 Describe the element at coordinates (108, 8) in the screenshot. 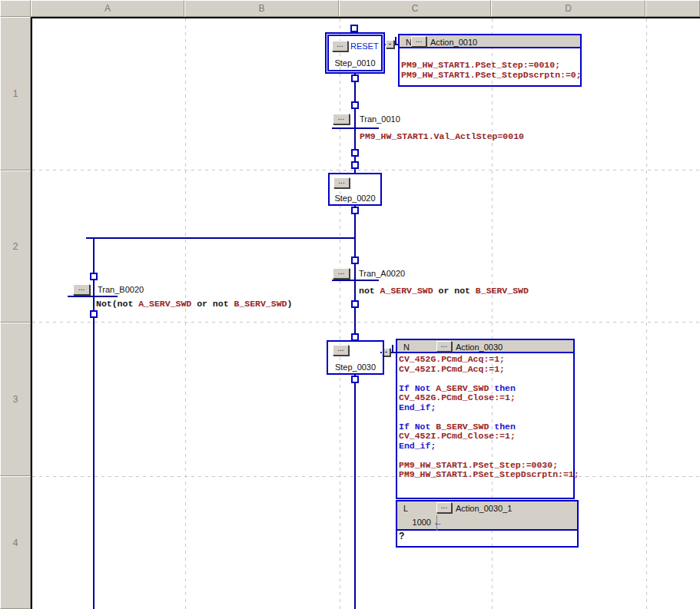

I see `column-label: A` at that location.